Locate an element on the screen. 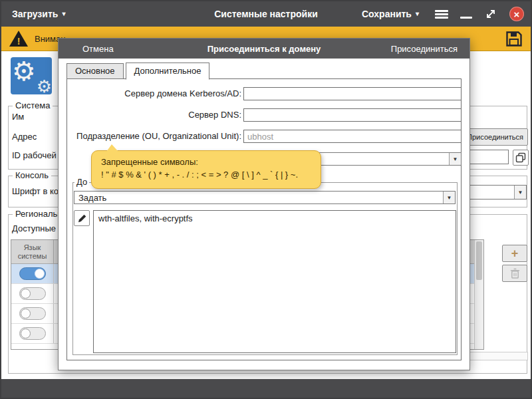  save-icon is located at coordinates (514, 39).